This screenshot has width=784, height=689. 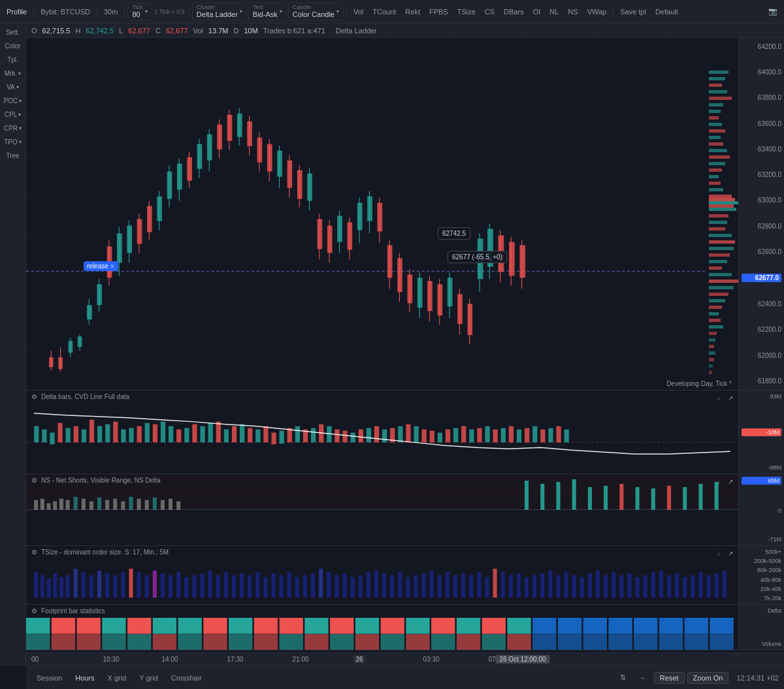 What do you see at coordinates (13, 46) in the screenshot?
I see `color-label: Color` at bounding box center [13, 46].